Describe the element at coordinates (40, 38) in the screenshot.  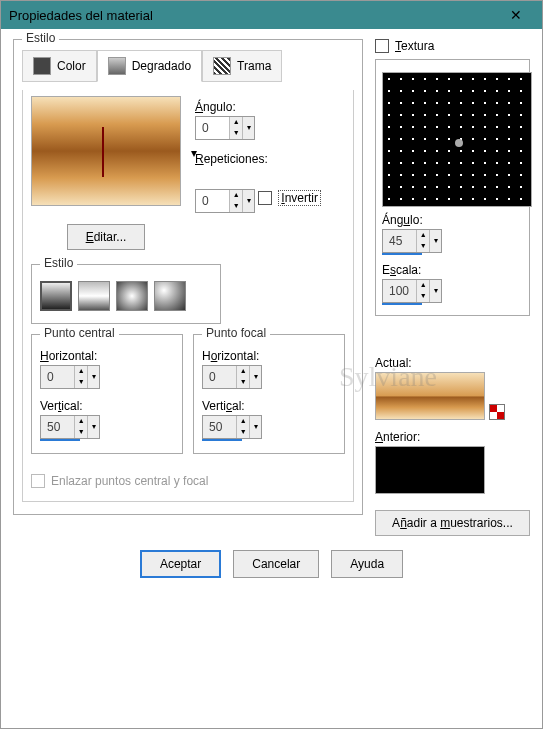
I see `estilo-legend: Estilo` at that location.